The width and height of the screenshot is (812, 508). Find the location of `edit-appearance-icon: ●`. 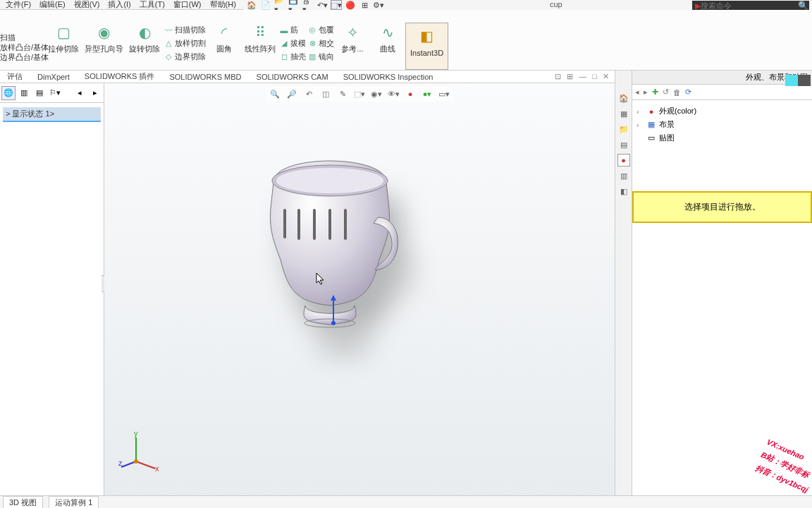

edit-appearance-icon: ● is located at coordinates (410, 94).